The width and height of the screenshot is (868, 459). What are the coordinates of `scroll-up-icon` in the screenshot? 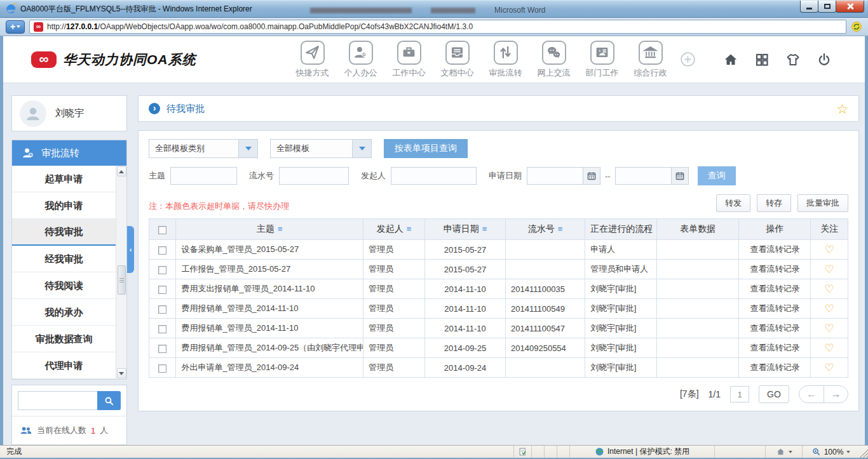 It's located at (122, 171).